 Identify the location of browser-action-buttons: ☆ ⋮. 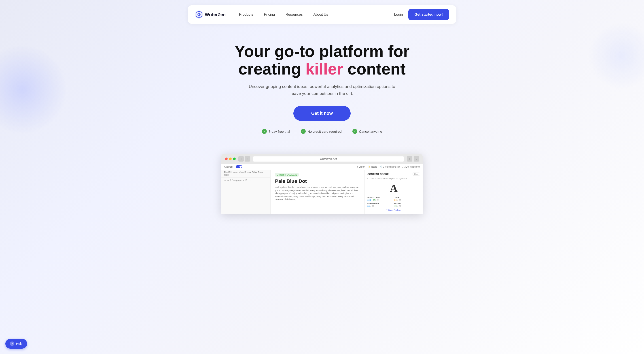
(413, 159).